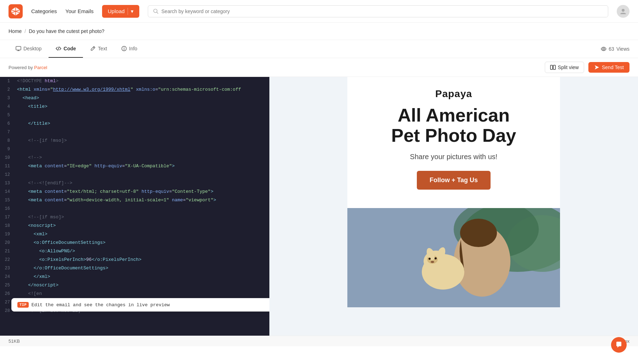  Describe the element at coordinates (15, 31) in the screenshot. I see `breadcrumb-home: Home` at that location.